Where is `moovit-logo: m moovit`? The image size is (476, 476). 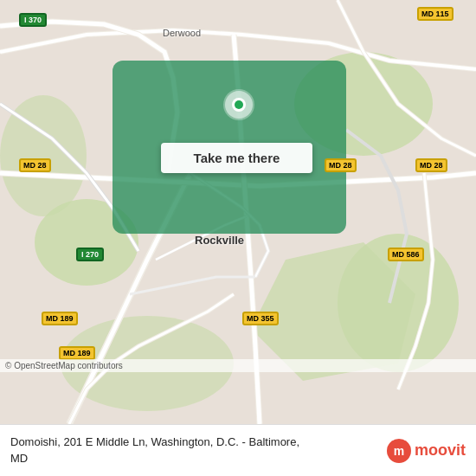
moovit-logo: m moovit is located at coordinates (426, 451).